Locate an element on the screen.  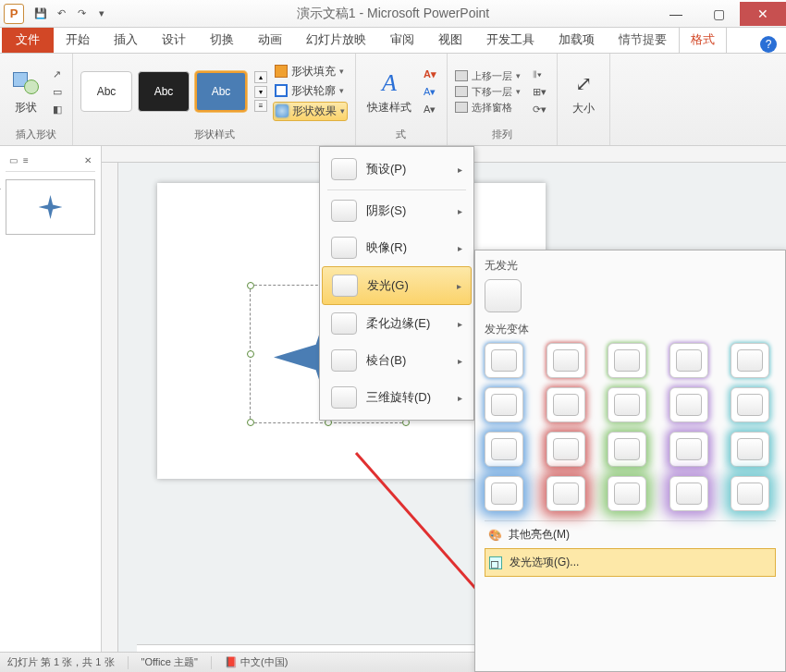
fx-3d-rotation: 三维旋转(D)▸ is located at coordinates (397, 397).